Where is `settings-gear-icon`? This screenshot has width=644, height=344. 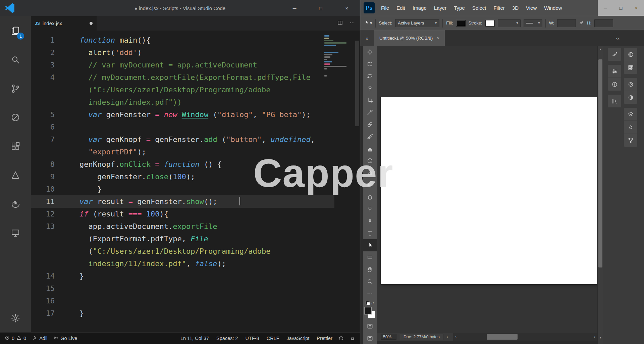 settings-gear-icon is located at coordinates (15, 318).